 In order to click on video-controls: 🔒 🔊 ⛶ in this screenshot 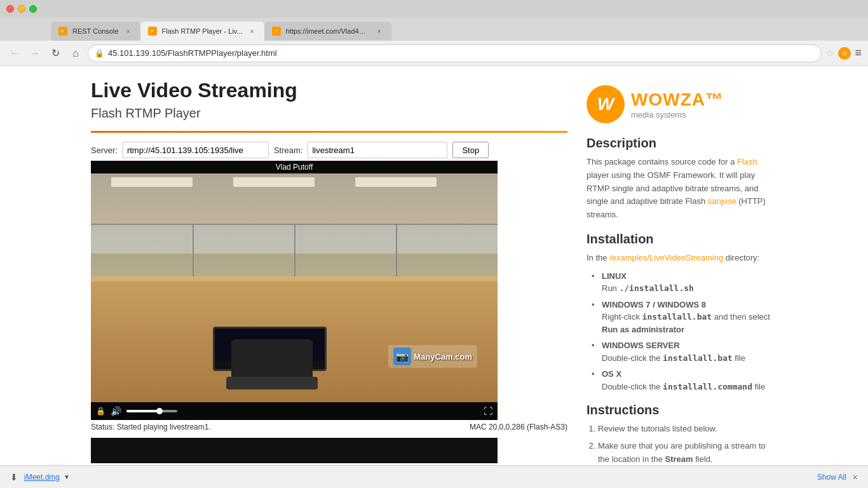, I will do `click(294, 411)`.